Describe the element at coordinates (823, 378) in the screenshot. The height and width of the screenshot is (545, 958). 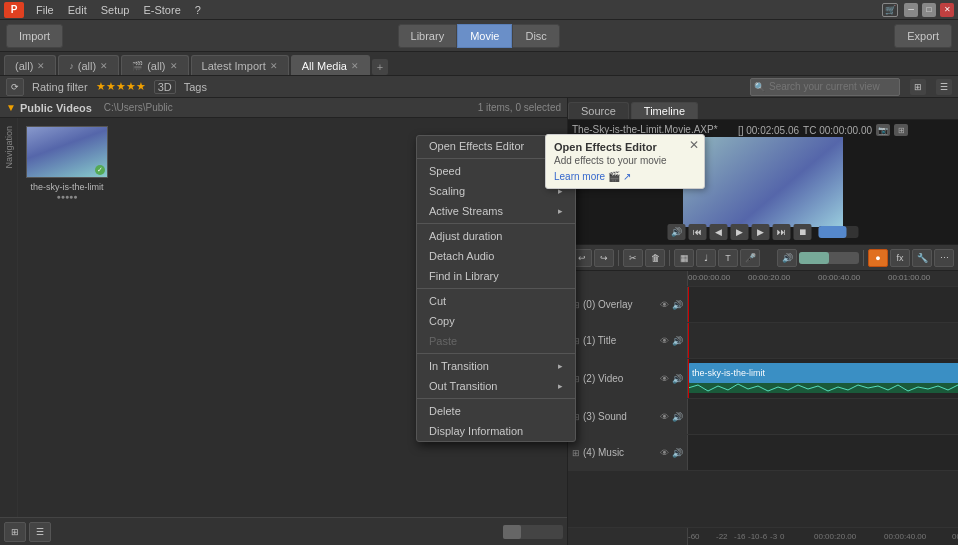
I see `track-body-video: the-sky-is-the-limit` at that location.